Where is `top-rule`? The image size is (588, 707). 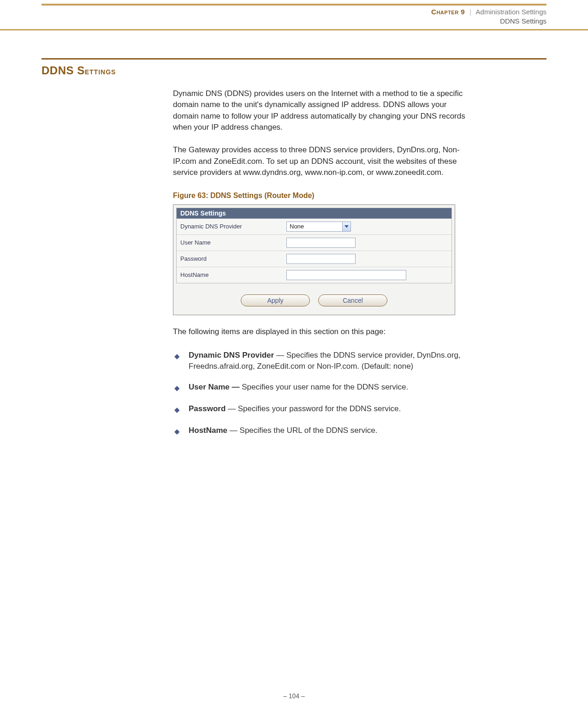 top-rule is located at coordinates (294, 5).